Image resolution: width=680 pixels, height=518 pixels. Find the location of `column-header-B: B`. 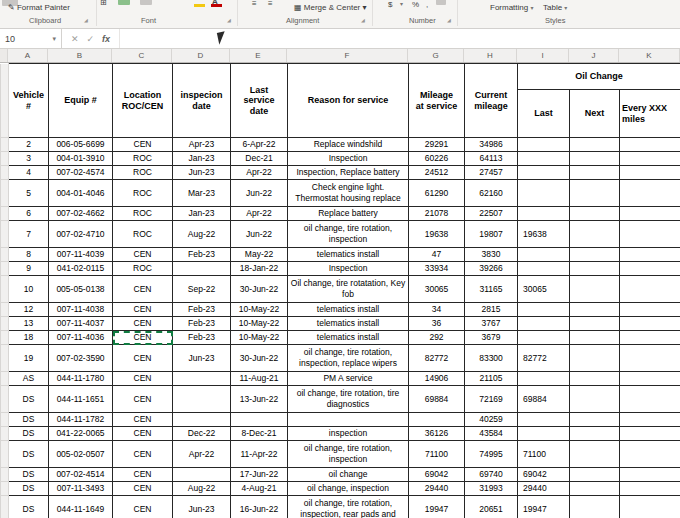

column-header-B: B is located at coordinates (80, 56).